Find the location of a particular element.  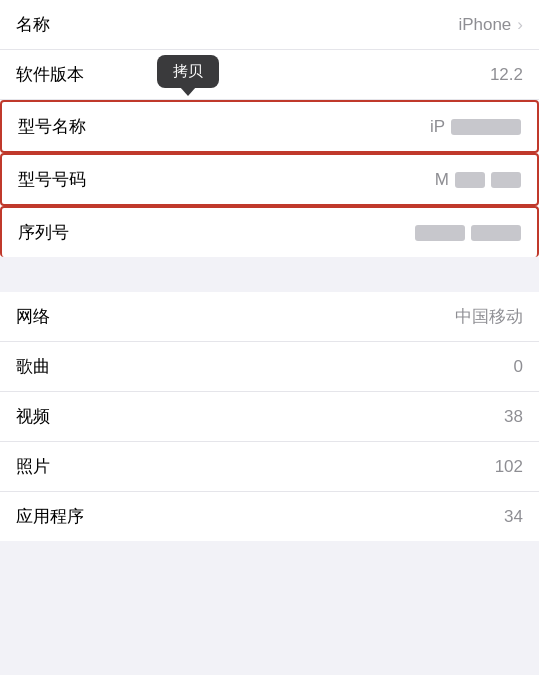

software-version-value: 12.2 is located at coordinates (506, 75).